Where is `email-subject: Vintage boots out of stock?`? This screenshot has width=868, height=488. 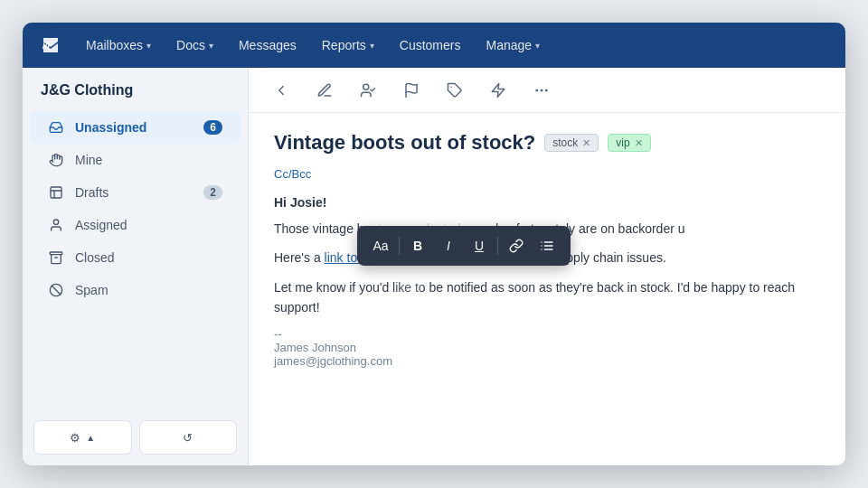 email-subject: Vintage boots out of stock? is located at coordinates (405, 143).